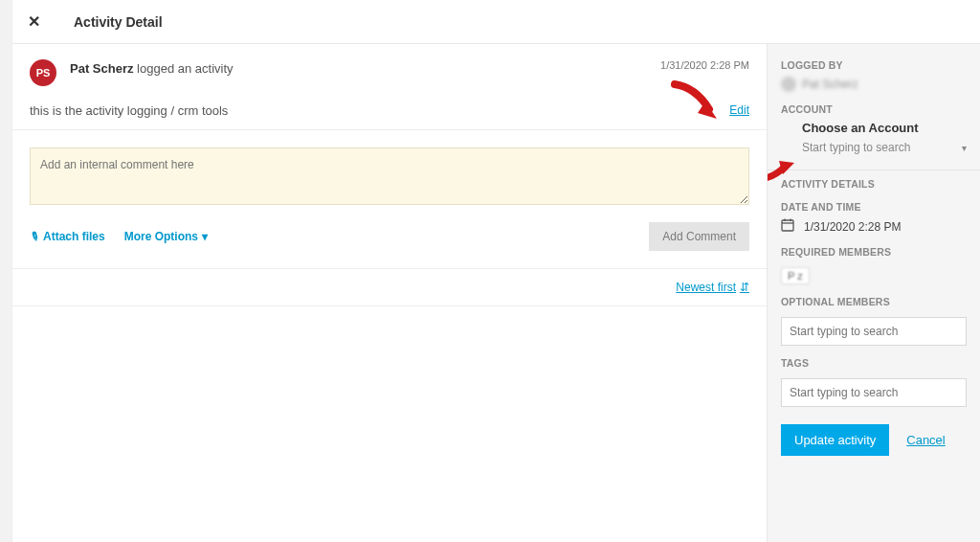  I want to click on activity-entry: PS Pat Scherz logged an activity 1/31/20…, so click(390, 87).